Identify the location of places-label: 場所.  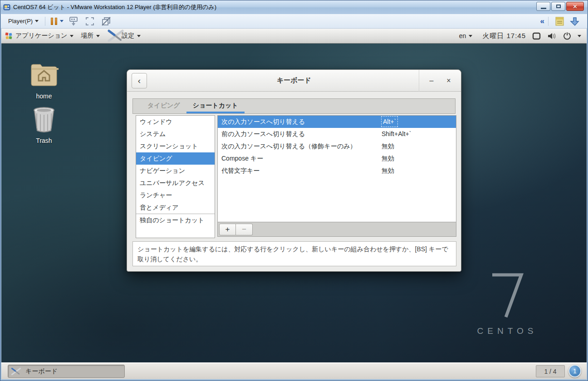
(87, 36).